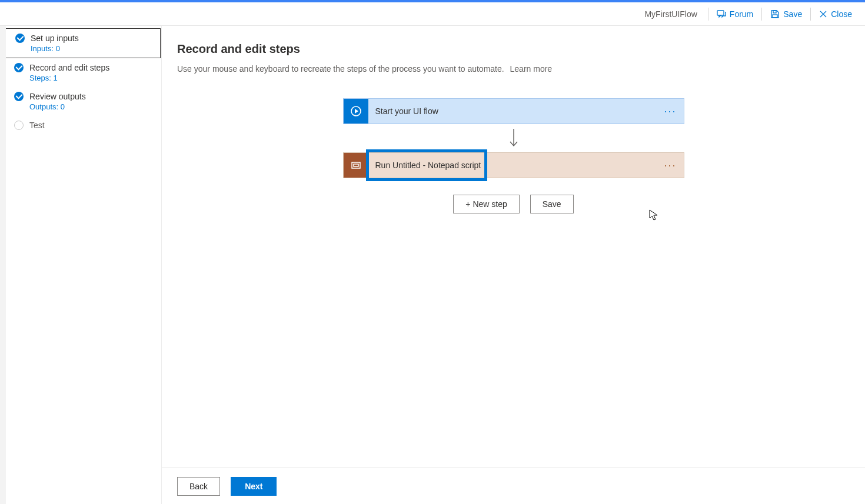  I want to click on next-button: Next, so click(254, 486).